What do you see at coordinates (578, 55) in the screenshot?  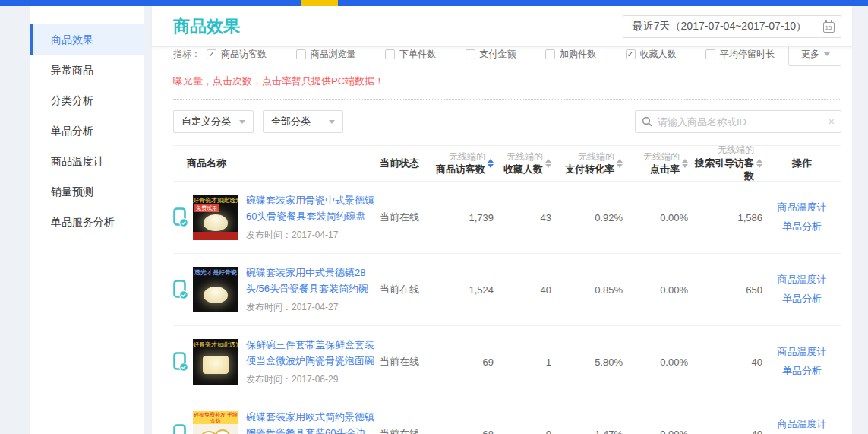 I see `metric-label: 加购件数` at bounding box center [578, 55].